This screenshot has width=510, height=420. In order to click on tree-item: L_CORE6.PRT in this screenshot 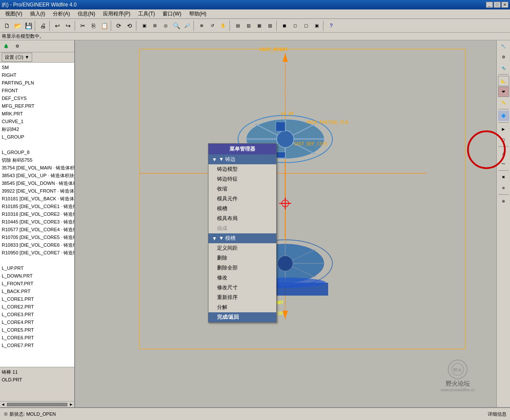, I will do `click(37, 338)`.